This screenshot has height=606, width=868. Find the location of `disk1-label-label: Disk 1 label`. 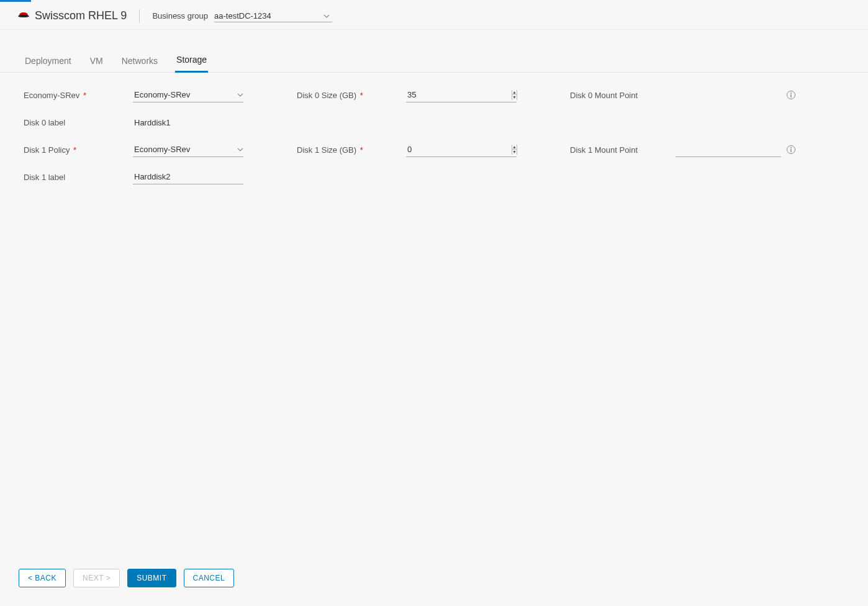

disk1-label-label: Disk 1 label is located at coordinates (78, 178).